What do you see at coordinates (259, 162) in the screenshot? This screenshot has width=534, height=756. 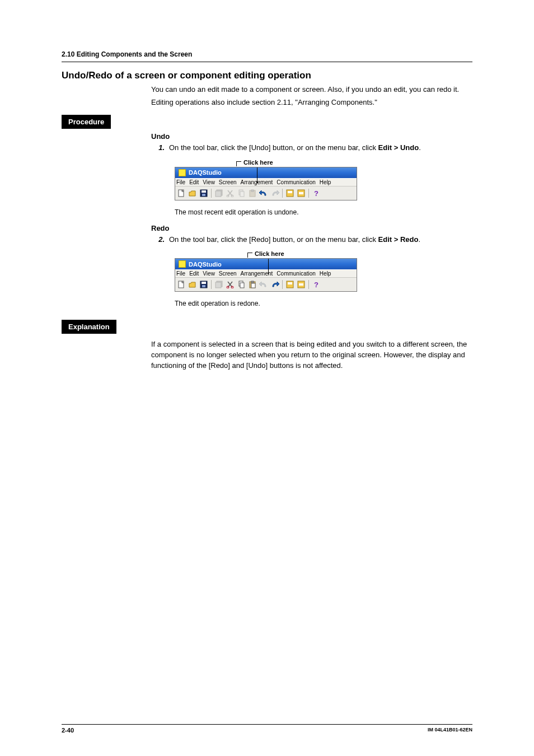 I see `undo-click-here-text: Click here` at bounding box center [259, 162].